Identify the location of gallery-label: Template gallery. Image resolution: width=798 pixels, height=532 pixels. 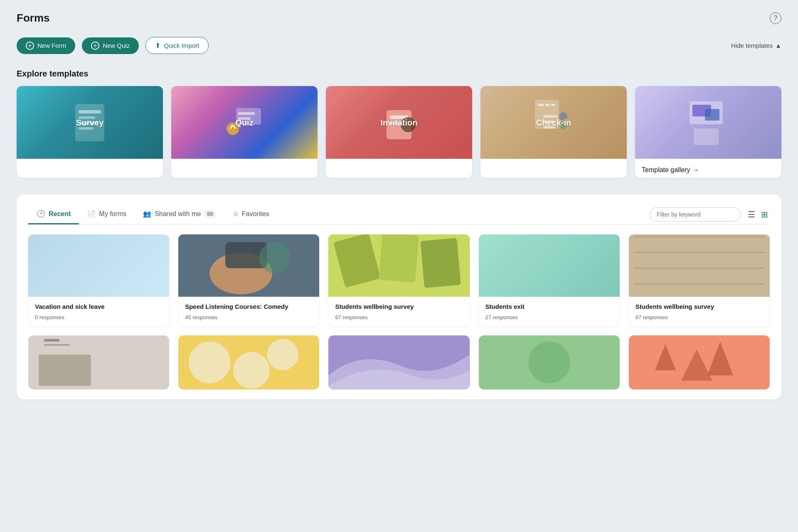
(666, 170).